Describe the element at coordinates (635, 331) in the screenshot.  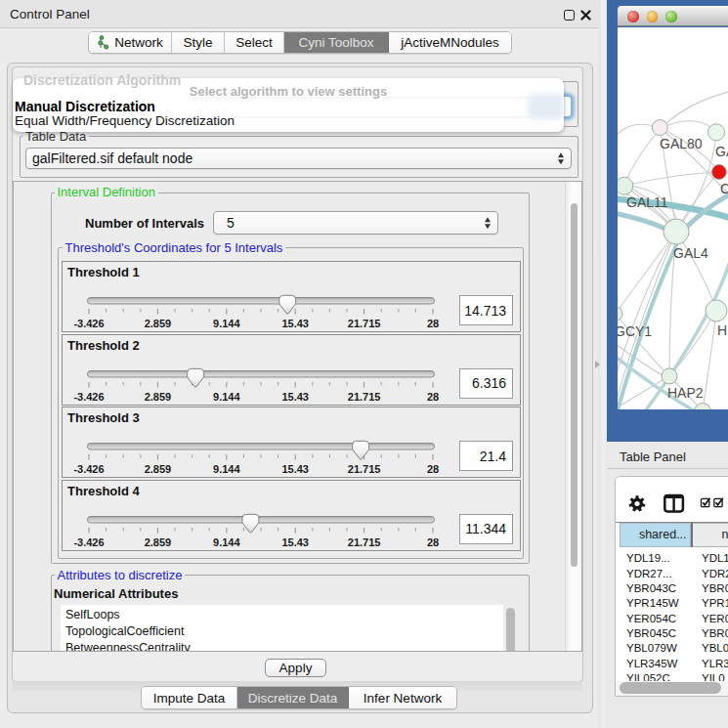
I see `svg-text: GCY1` at that location.